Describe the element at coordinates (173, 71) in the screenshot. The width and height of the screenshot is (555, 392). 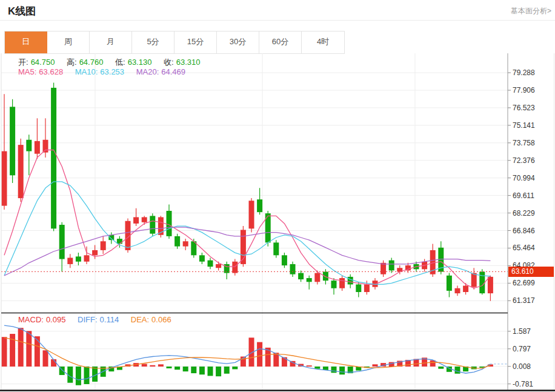
I see `ma20-value: 64.469` at that location.